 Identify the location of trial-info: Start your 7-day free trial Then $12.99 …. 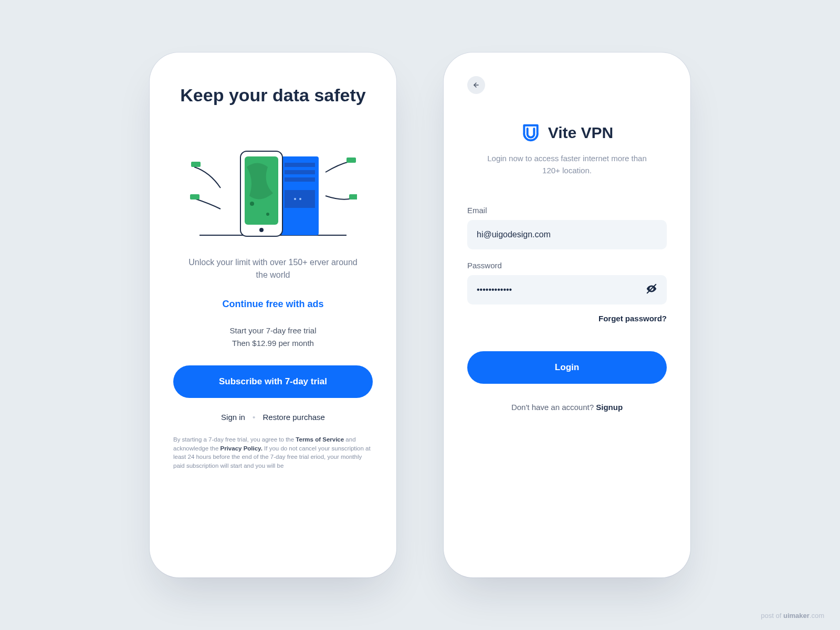
(273, 337).